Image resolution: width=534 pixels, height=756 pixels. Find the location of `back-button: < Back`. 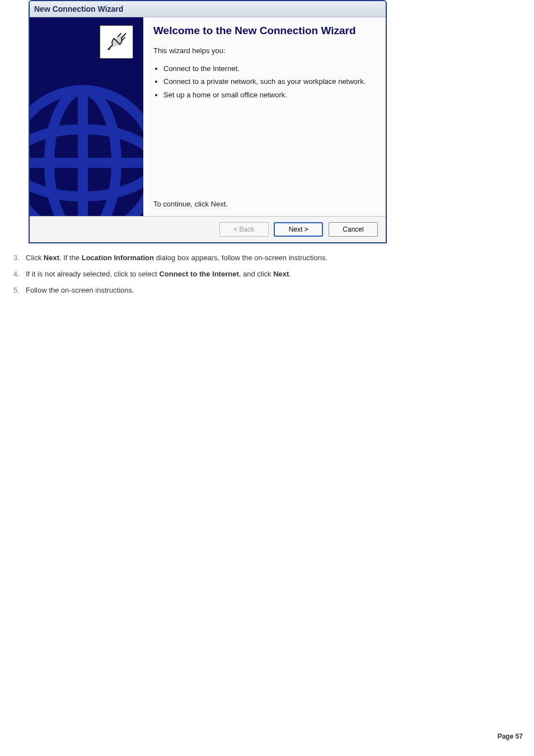

back-button: < Back is located at coordinates (244, 229).